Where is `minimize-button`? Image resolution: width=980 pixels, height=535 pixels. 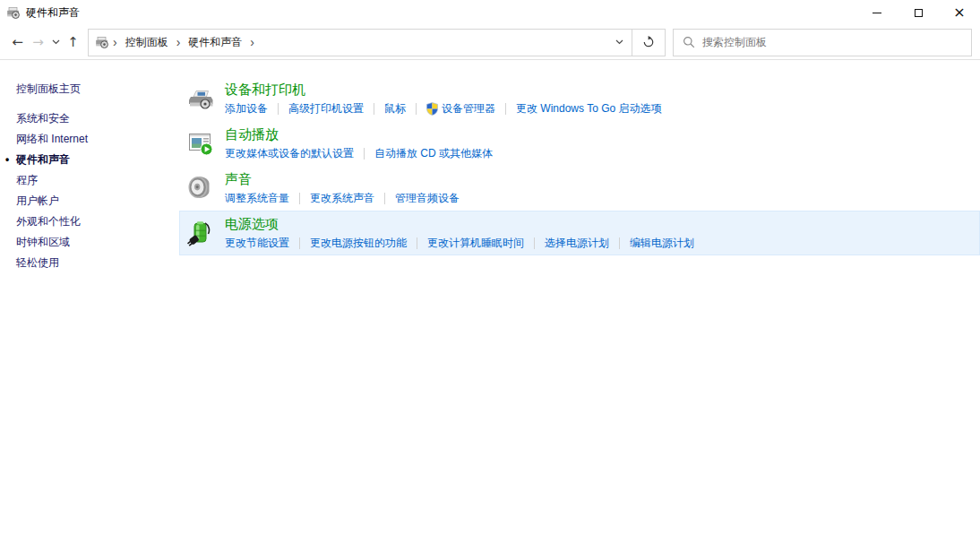 minimize-button is located at coordinates (877, 13).